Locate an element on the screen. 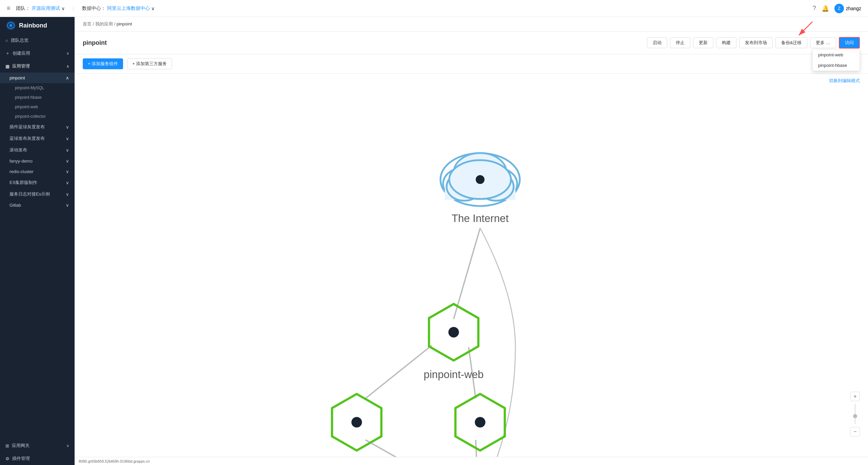 This screenshot has width=868, height=465. build-button: 构建 is located at coordinates (726, 43).